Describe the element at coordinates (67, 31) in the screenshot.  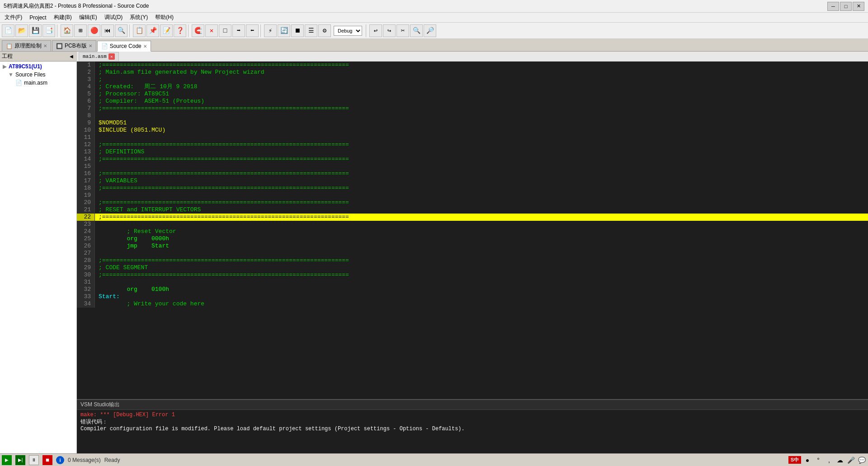
I see `toolbar-home: 🏠` at that location.